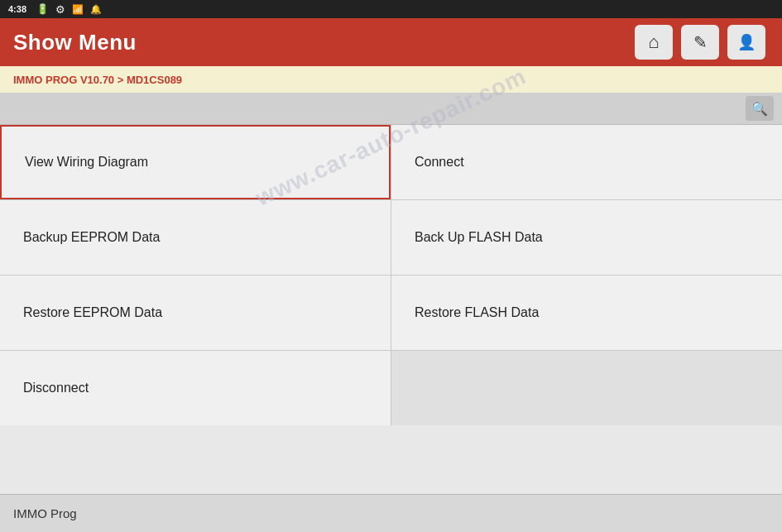 The height and width of the screenshot is (532, 782). I want to click on breadcrumb-text: IMMO PROG V10.70 > MD1CS089, so click(98, 79).